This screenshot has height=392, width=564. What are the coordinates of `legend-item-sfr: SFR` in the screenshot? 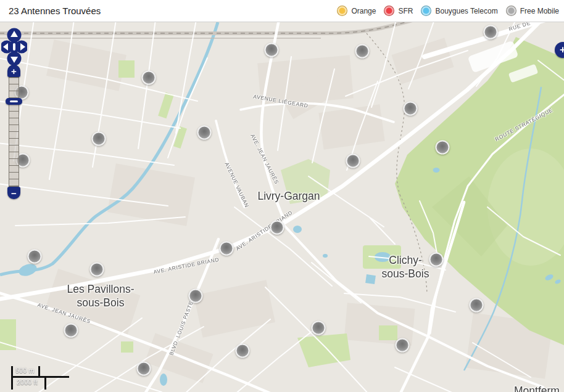 It's located at (399, 11).